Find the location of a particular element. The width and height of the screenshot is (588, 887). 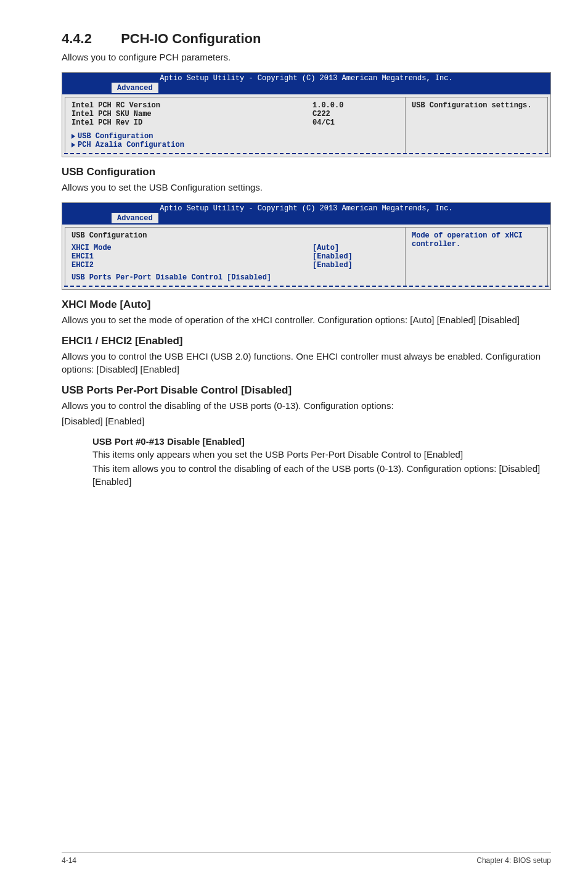

row-value: [Auto] is located at coordinates (356, 248).